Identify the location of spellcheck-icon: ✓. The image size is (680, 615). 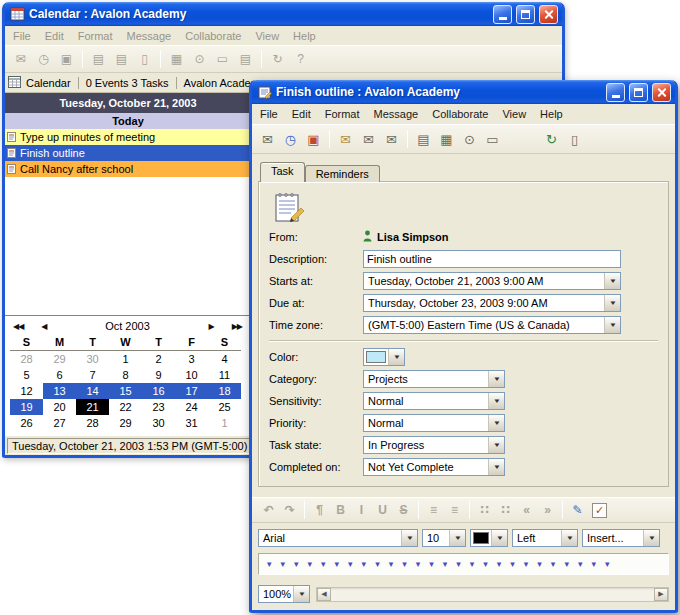
(600, 510).